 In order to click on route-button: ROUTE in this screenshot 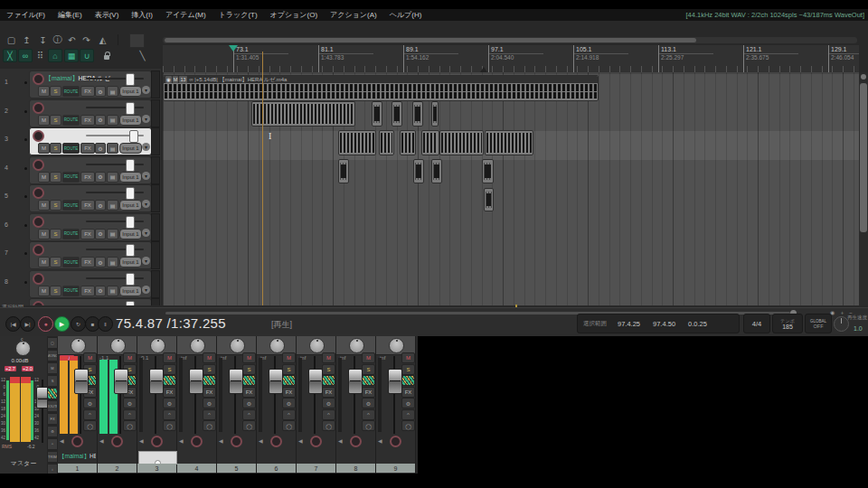, I will do `click(71, 262)`.